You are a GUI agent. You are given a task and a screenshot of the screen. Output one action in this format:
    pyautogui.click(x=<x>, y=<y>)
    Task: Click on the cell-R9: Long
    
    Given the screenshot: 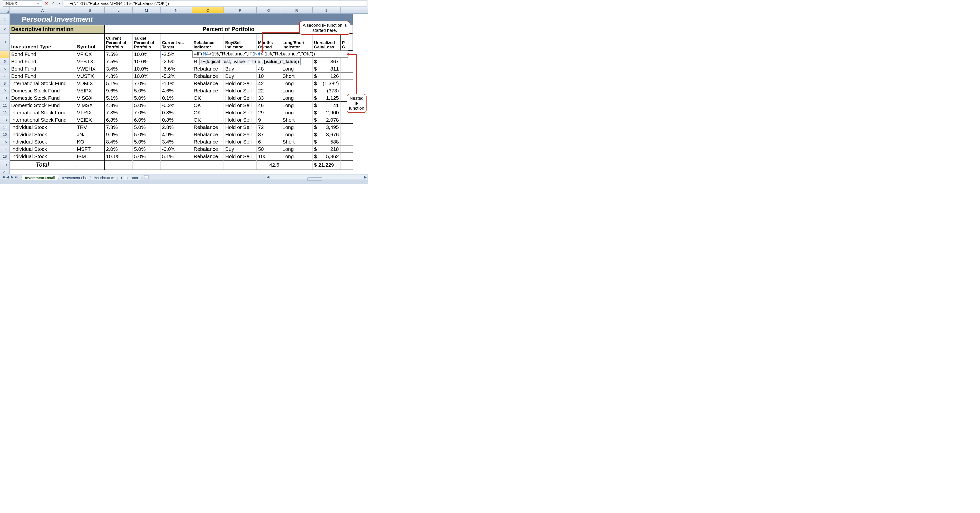 What is the action you would take?
    pyautogui.click(x=297, y=91)
    